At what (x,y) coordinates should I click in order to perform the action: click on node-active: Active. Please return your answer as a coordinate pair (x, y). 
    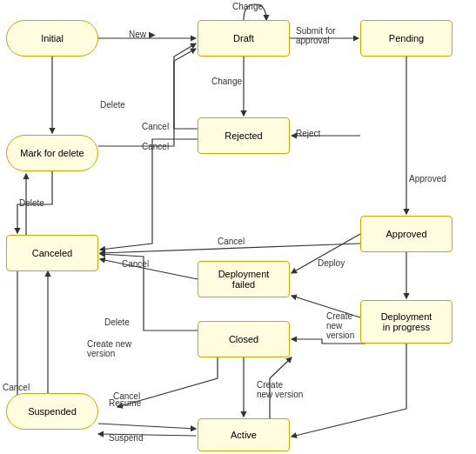
    Looking at the image, I should click on (244, 435).